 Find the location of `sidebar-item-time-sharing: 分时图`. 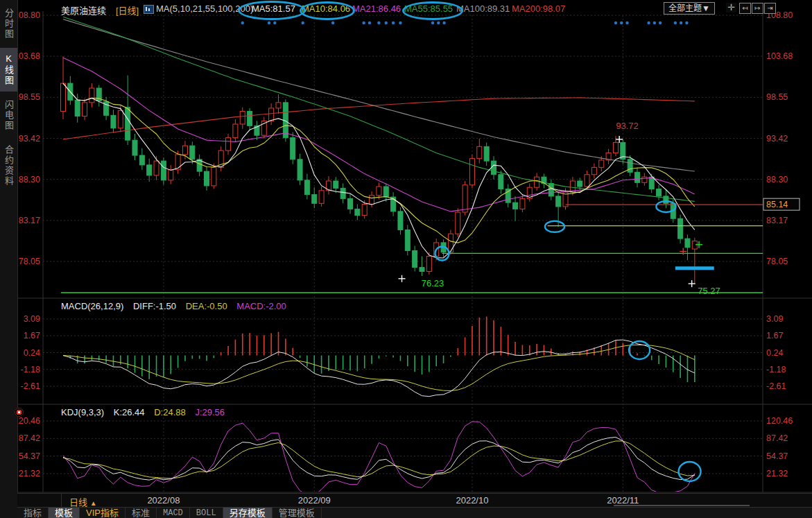

sidebar-item-time-sharing: 分时图 is located at coordinates (8, 24).